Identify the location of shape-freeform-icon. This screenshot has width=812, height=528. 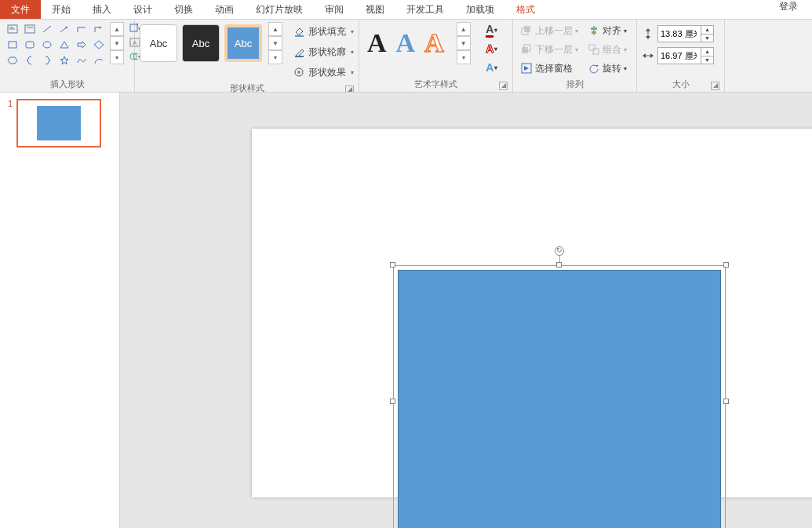
(82, 60).